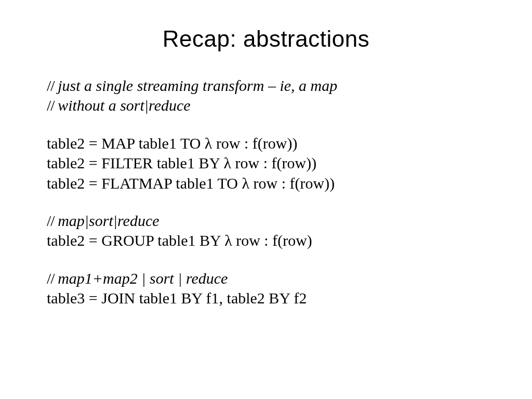 This screenshot has height=399, width=532. What do you see at coordinates (266, 231) in the screenshot?
I see `code-block-2: // map|sort|reduce table2 = GROUP table1…` at bounding box center [266, 231].